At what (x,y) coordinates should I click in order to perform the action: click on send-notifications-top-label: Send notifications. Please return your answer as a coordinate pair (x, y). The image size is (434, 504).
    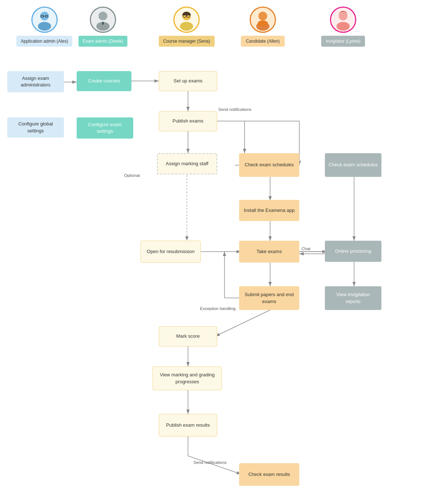
    Looking at the image, I should click on (235, 109).